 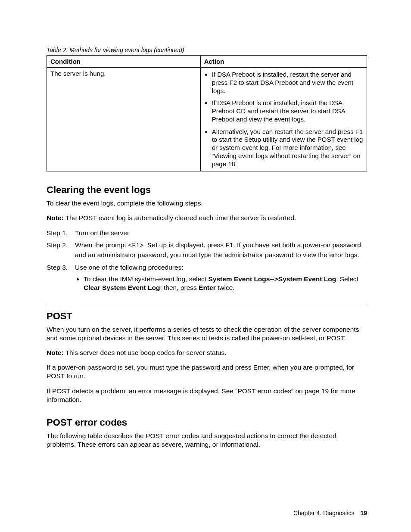 I want to click on list-item: To clear the IMM system-event log, selec…, so click(x=225, y=283).